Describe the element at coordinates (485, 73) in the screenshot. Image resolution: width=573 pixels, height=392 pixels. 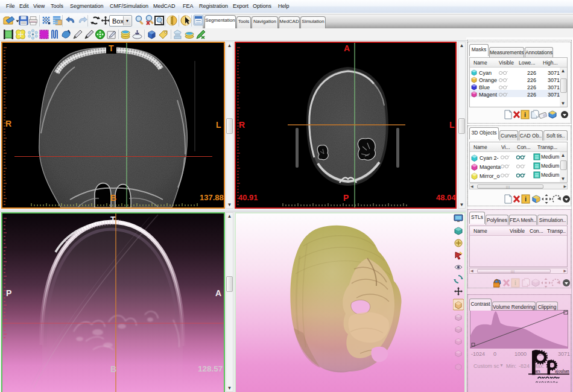
I see `svg-text: Cyan` at that location.